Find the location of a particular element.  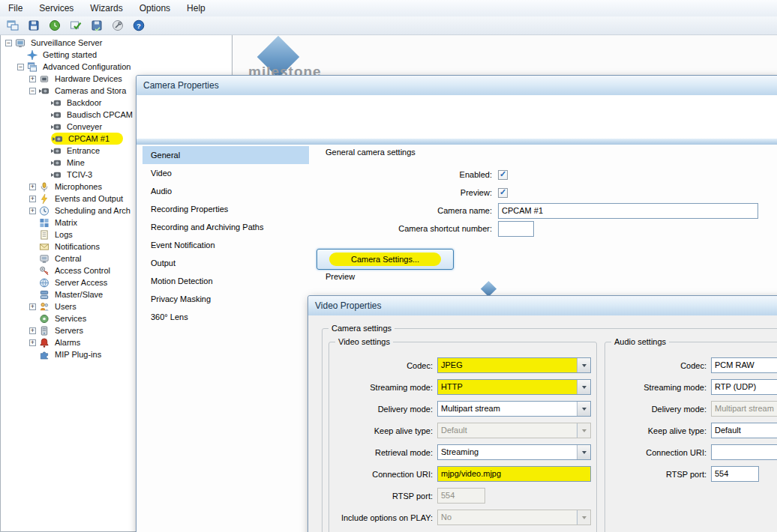

preview-checkbox is located at coordinates (502, 193).